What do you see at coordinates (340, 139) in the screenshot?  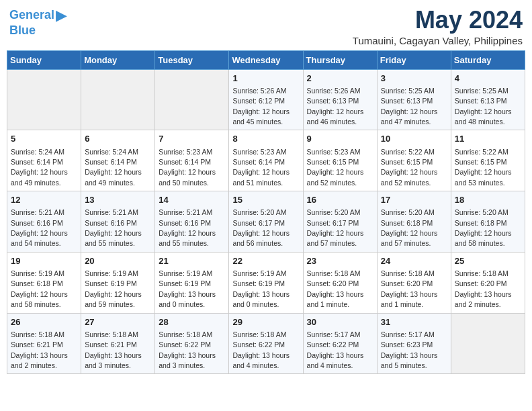 I see `day-number: 9` at bounding box center [340, 139].